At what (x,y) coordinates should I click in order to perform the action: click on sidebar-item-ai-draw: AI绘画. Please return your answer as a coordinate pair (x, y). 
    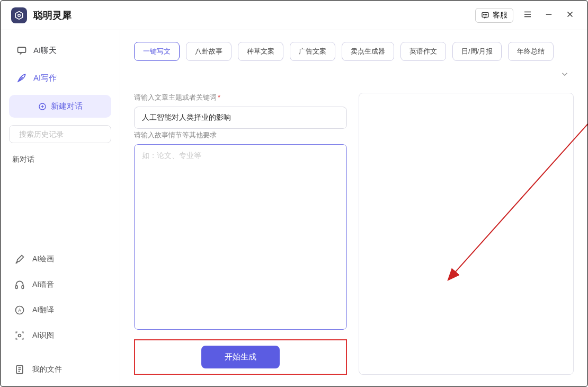
    Looking at the image, I should click on (60, 259).